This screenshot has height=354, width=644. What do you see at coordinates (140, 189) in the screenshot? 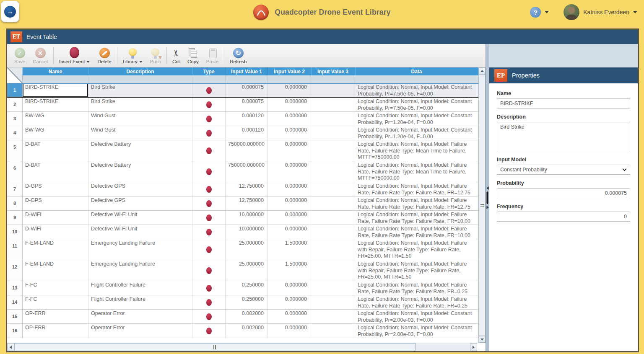
I see `description-cell: Defective GPS` at bounding box center [140, 189].